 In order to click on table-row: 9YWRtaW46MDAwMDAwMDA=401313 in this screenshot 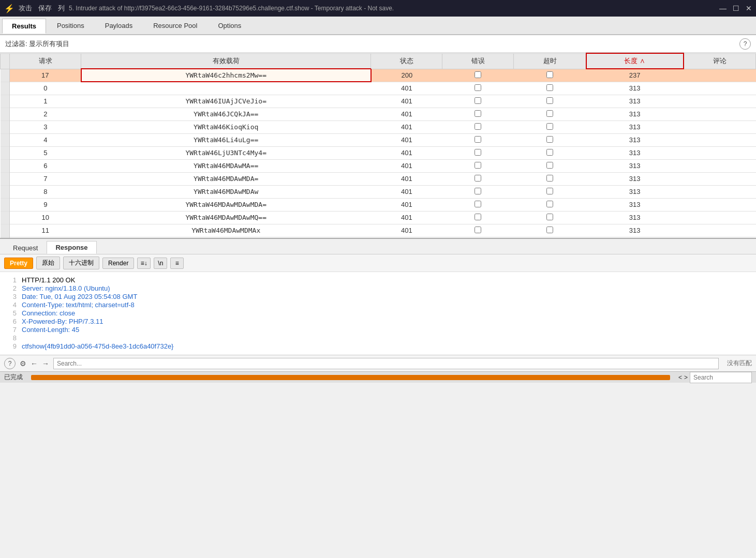, I will do `click(378, 205)`.